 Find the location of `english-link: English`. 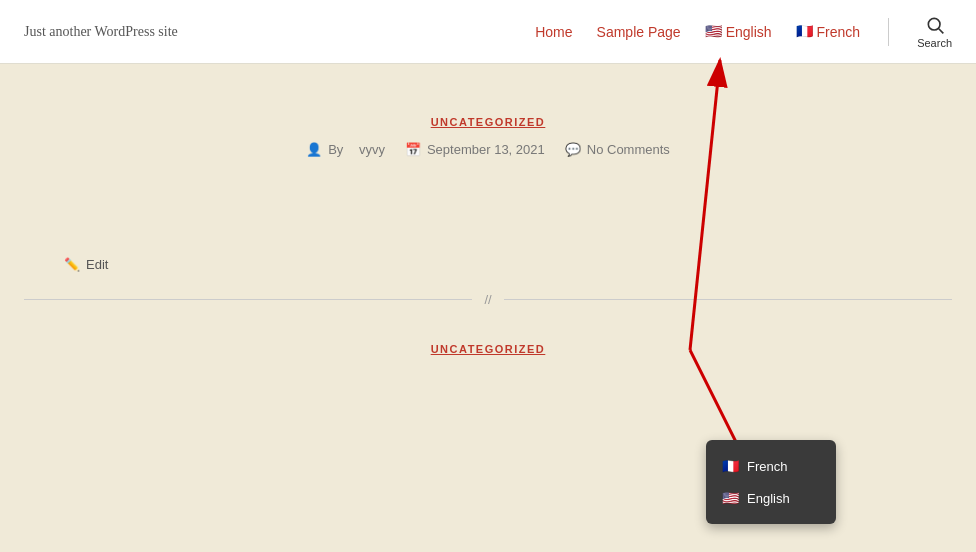

english-link: English is located at coordinates (749, 32).